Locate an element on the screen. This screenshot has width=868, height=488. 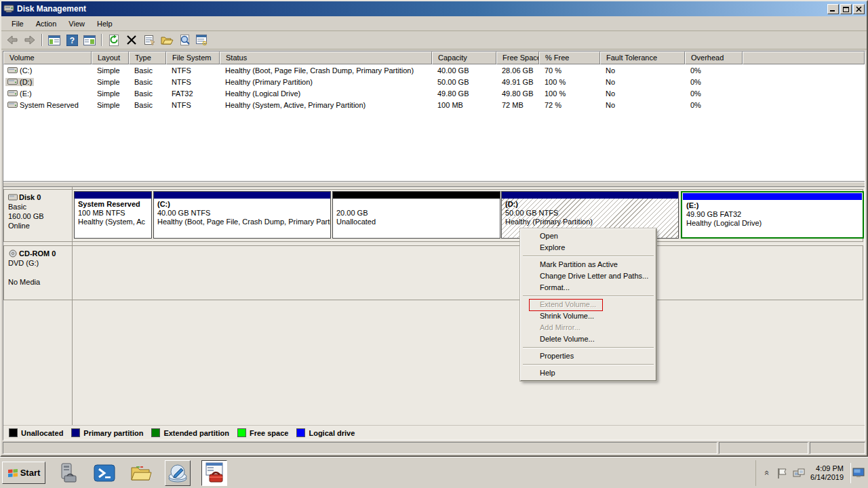
volume-capacity: 40.00 GB is located at coordinates (464, 70).